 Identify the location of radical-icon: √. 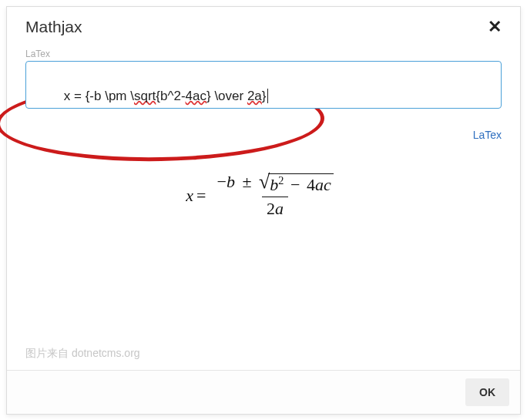
(264, 182).